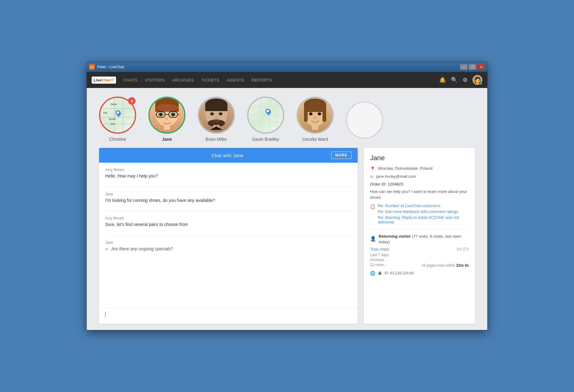 Image resolution: width=574 pixels, height=392 pixels. Describe the element at coordinates (107, 249) in the screenshot. I see `pencil-icon: ✏` at that location.